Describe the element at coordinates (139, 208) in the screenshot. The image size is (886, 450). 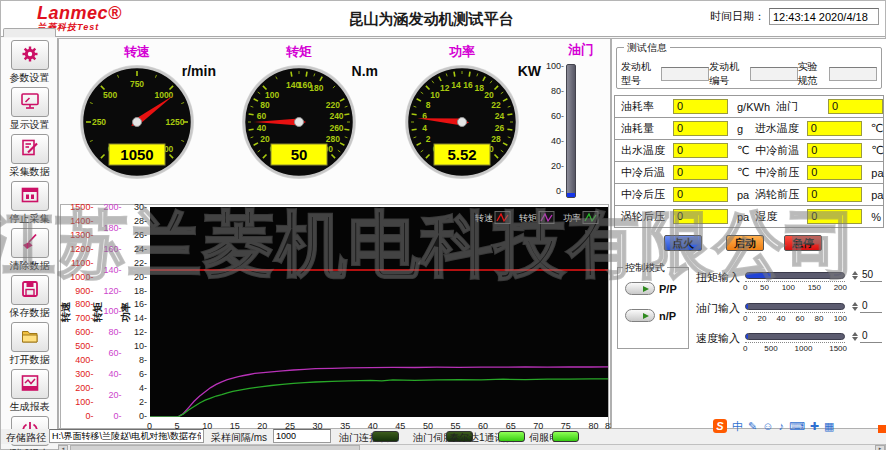
I see `y-tick-label: 30` at that location.